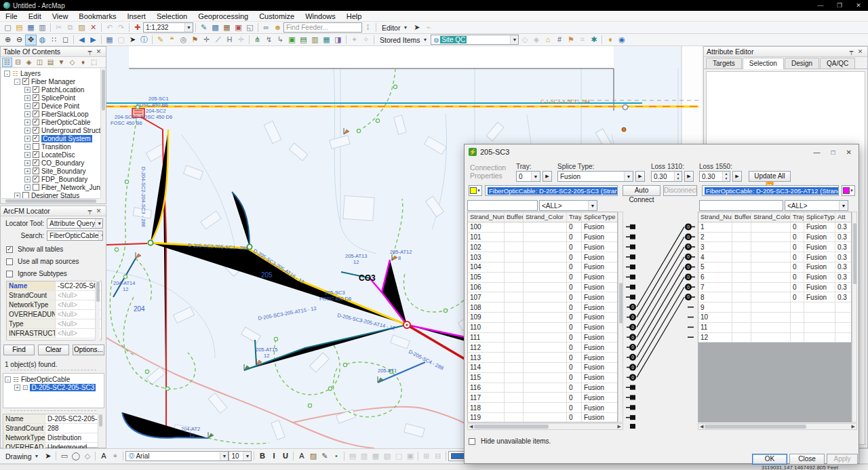 This screenshot has height=470, width=868. What do you see at coordinates (620, 317) in the screenshot?
I see `left-table-vscrollbar` at bounding box center [620, 317].